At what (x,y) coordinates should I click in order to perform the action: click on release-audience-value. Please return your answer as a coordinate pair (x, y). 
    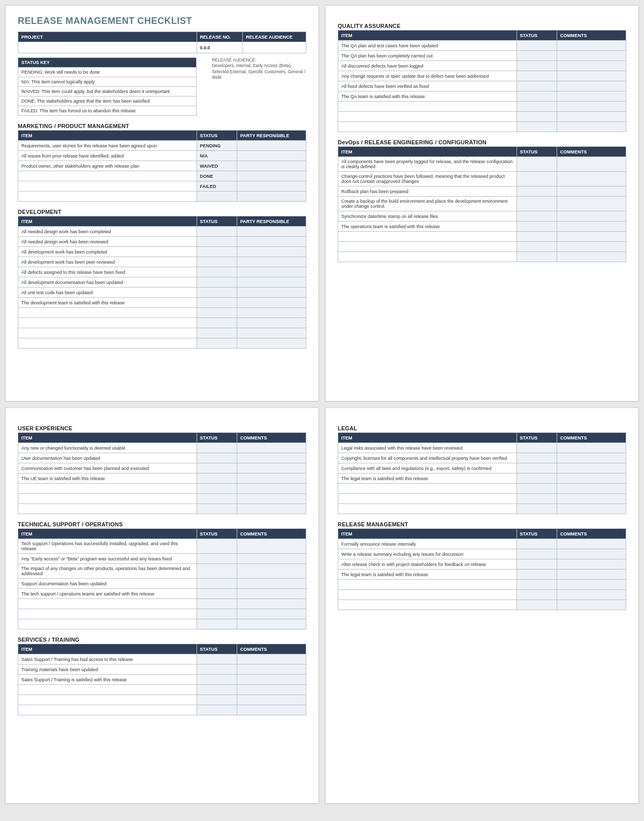
    Looking at the image, I should click on (274, 48).